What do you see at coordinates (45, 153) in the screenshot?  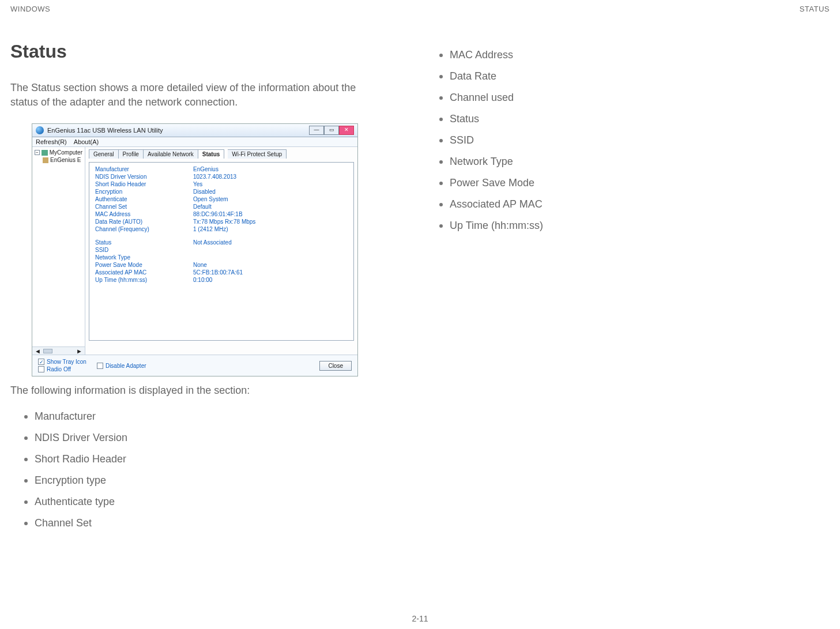 I see `computer-icon` at bounding box center [45, 153].